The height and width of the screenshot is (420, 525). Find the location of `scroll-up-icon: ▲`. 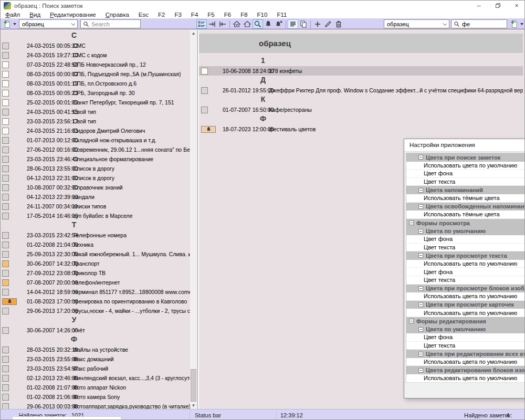

scroll-up-icon: ▲ is located at coordinates (193, 34).